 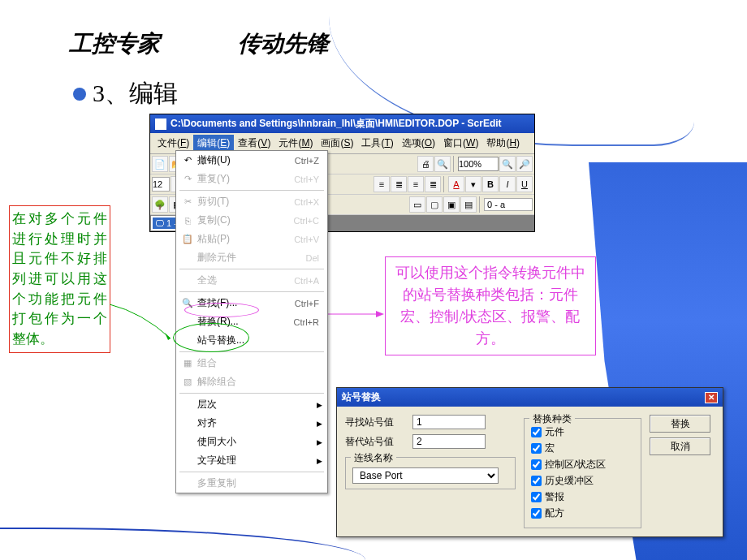 I want to click on slide-title-right: 传动先锋, so click(x=283, y=44).